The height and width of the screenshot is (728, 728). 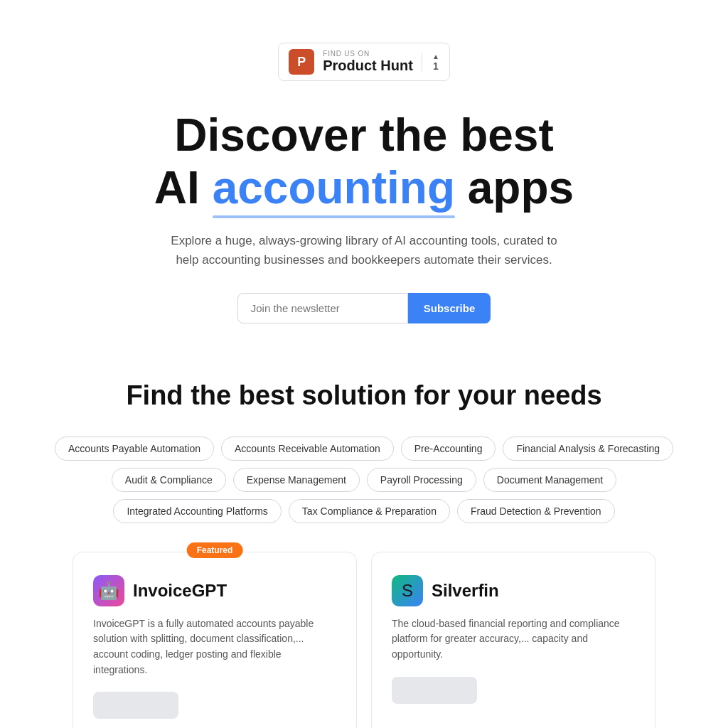 What do you see at coordinates (465, 591) in the screenshot?
I see `card-name: Silverfin` at bounding box center [465, 591].